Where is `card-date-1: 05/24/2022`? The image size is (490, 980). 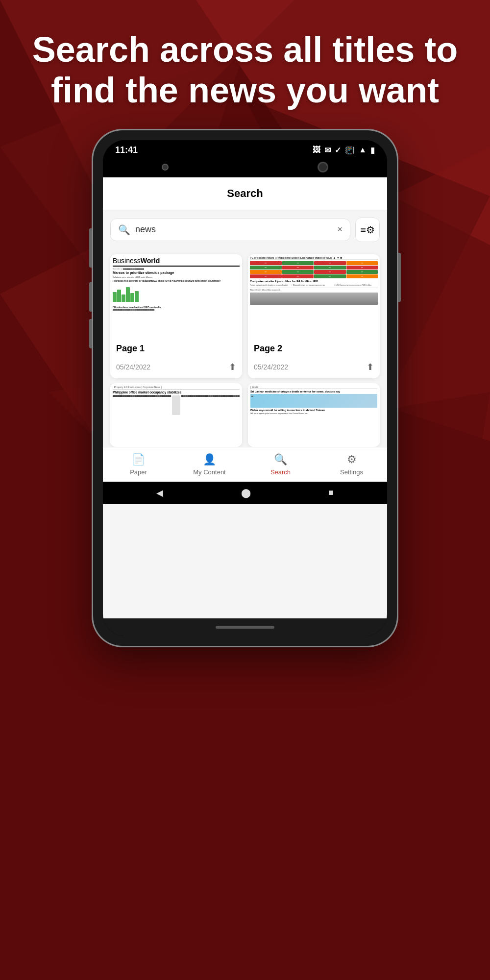
card-date-1: 05/24/2022 is located at coordinates (133, 367).